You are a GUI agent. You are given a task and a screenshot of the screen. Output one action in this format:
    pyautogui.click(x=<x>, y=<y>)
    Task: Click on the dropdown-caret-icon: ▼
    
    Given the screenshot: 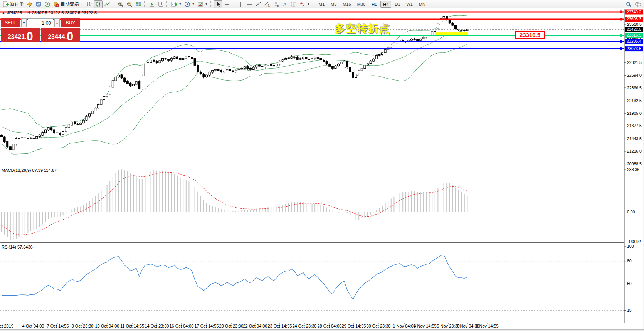 What is the action you would take?
    pyautogui.click(x=207, y=4)
    